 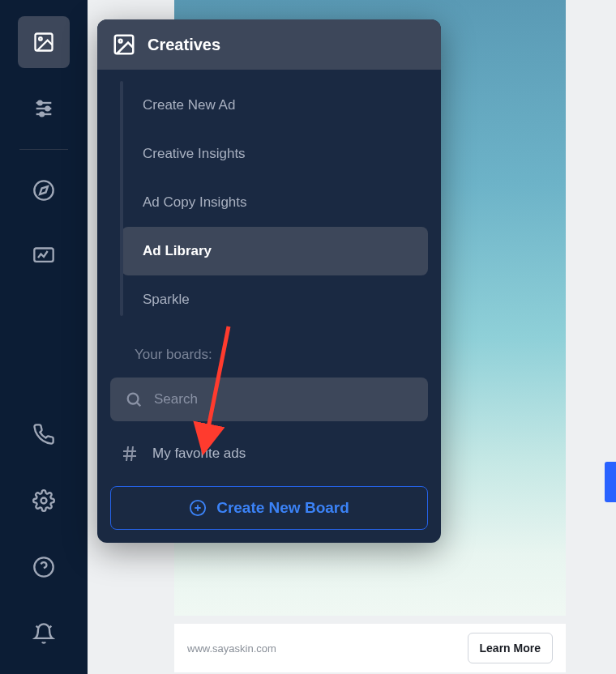 What do you see at coordinates (275, 154) in the screenshot?
I see `menu-item-creative-insights: Creative Insights` at bounding box center [275, 154].